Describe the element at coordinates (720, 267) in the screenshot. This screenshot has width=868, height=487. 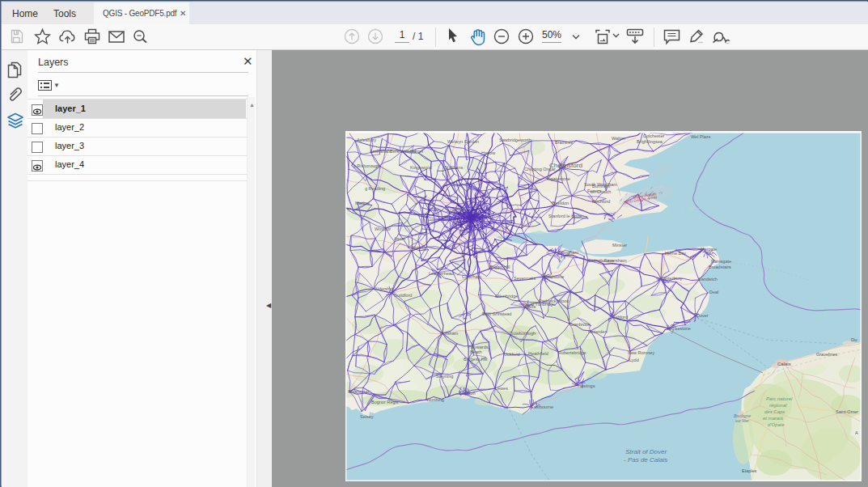
I see `svg-text: Broadstairs` at that location.